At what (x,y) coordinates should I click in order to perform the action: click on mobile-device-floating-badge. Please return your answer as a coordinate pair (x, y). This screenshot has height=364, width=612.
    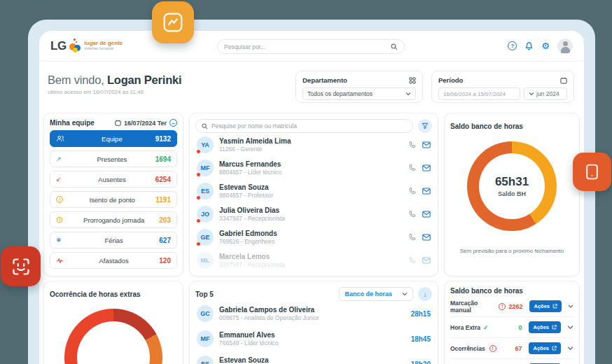
    Looking at the image, I should click on (592, 172).